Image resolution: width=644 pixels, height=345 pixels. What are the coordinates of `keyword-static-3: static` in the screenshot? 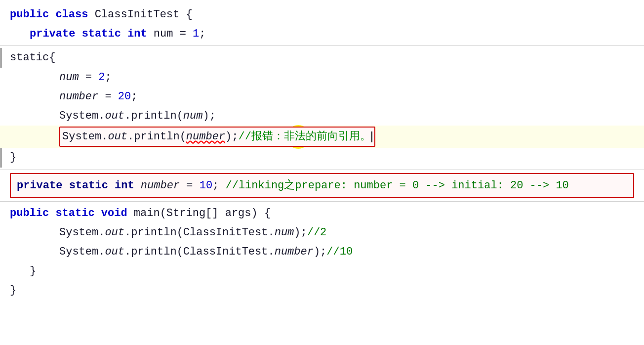 It's located at (78, 214).